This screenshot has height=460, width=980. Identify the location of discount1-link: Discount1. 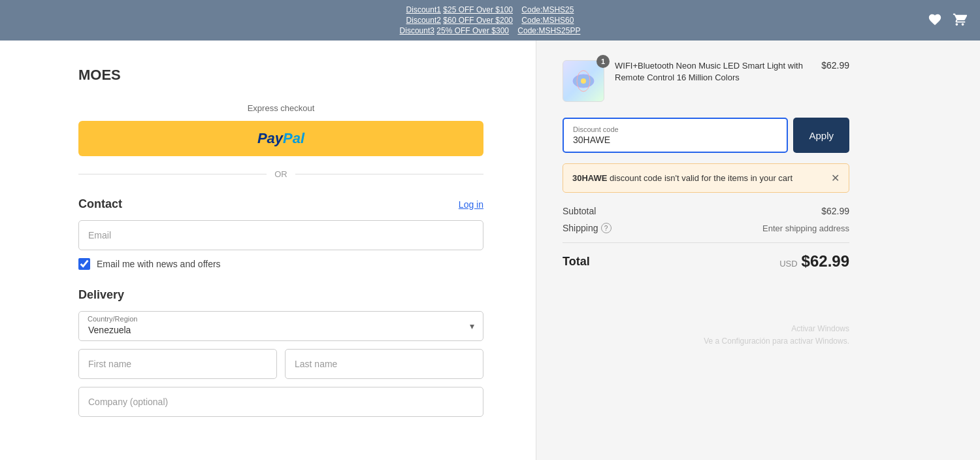
(423, 10).